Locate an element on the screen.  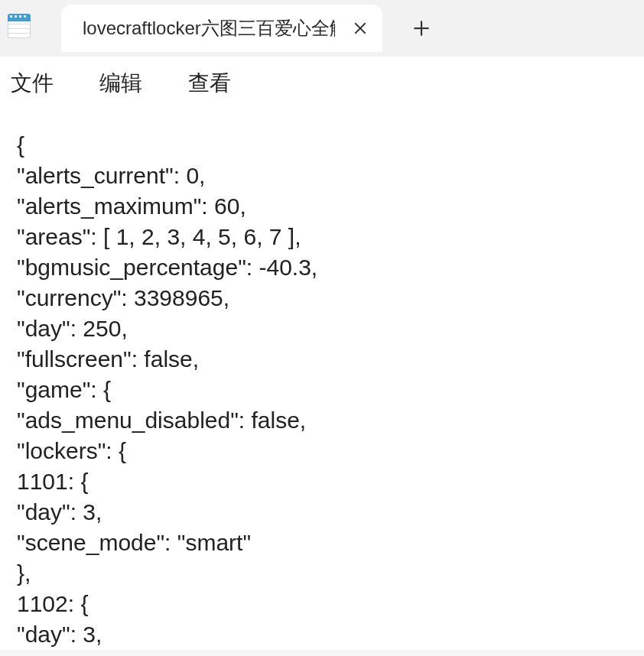
editor-line: 1101: { is located at coordinates (322, 482).